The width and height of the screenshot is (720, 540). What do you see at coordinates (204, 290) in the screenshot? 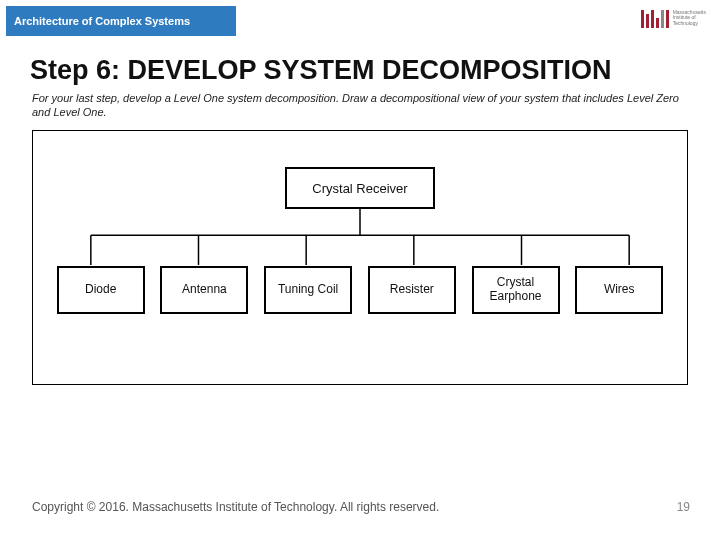
I see `child-node-antenna: Antenna` at bounding box center [204, 290].